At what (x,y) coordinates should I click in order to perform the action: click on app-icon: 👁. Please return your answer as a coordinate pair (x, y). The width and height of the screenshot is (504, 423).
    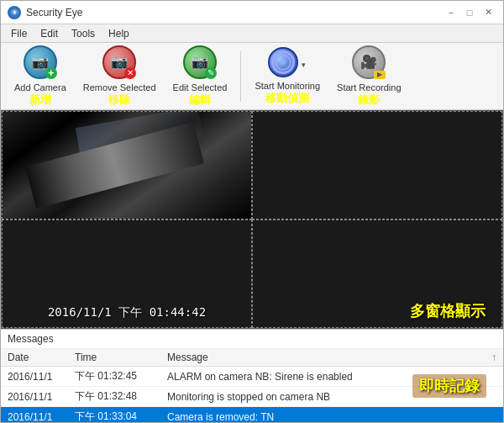
    Looking at the image, I should click on (14, 13).